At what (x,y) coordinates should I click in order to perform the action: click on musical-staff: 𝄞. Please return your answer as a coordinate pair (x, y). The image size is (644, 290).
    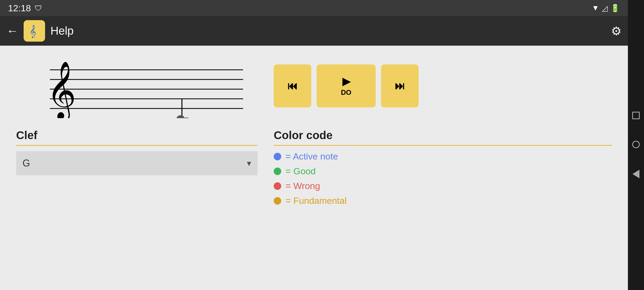
    Looking at the image, I should click on (137, 86).